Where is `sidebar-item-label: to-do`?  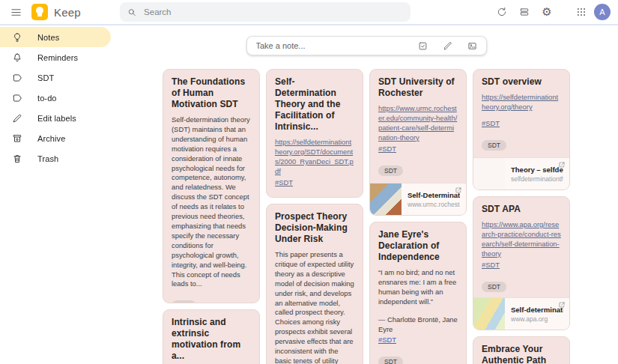 sidebar-item-label: to-do is located at coordinates (47, 98).